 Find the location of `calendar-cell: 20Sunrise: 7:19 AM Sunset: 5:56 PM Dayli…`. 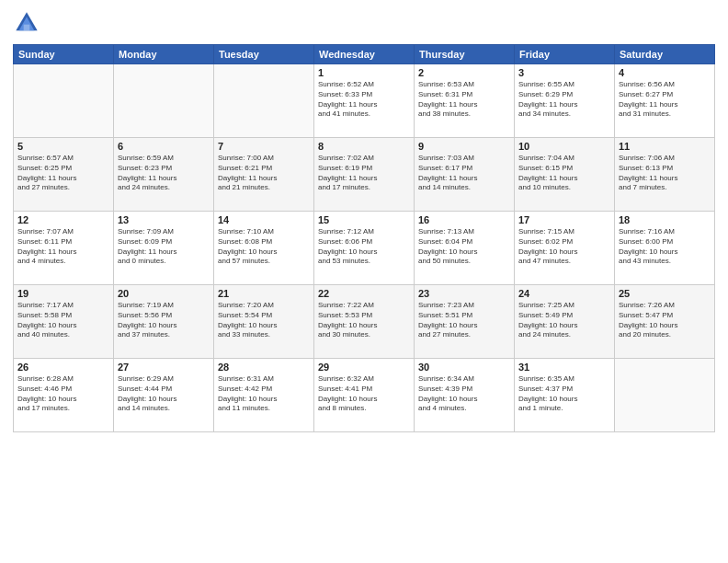

calendar-cell: 20Sunrise: 7:19 AM Sunset: 5:56 PM Dayli… is located at coordinates (164, 322).